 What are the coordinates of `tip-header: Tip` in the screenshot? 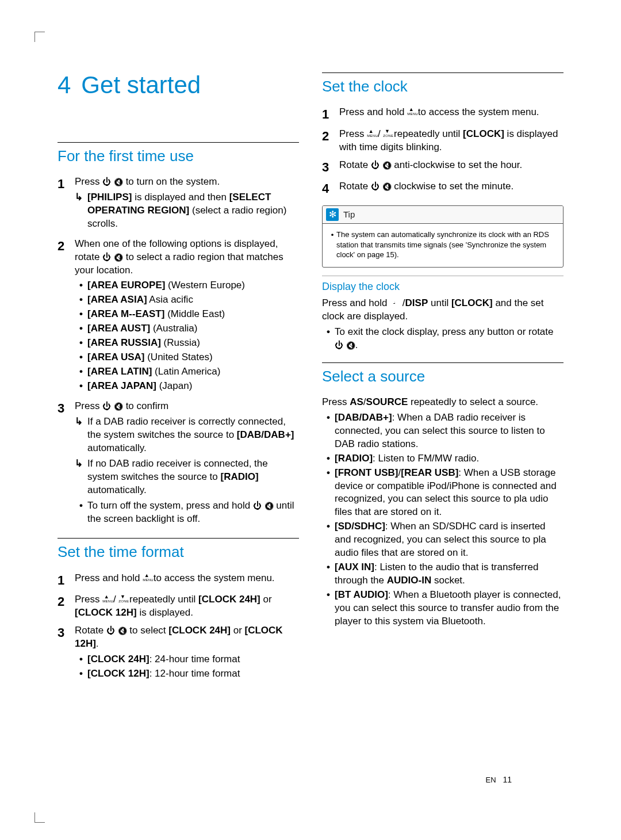 It's located at (443, 215).